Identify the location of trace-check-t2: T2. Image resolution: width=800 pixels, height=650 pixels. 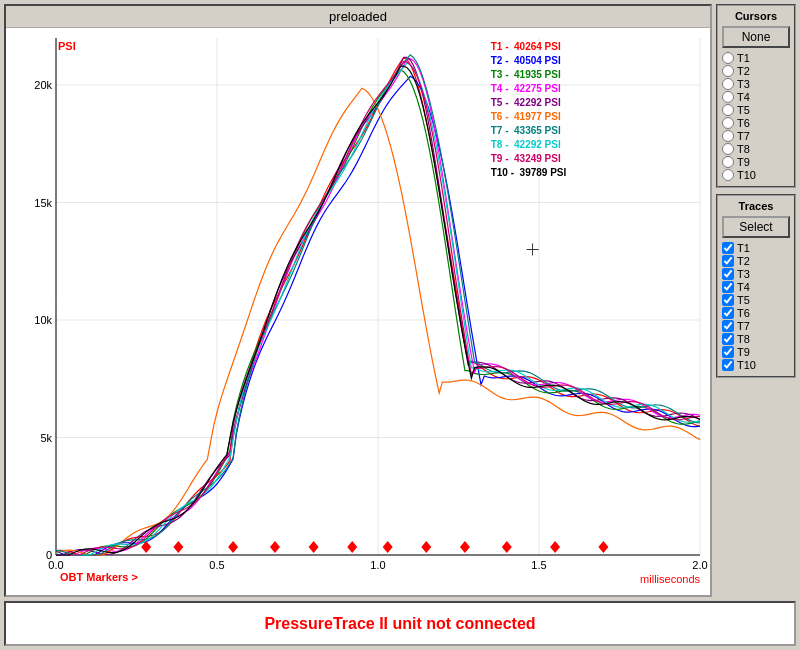
(756, 261).